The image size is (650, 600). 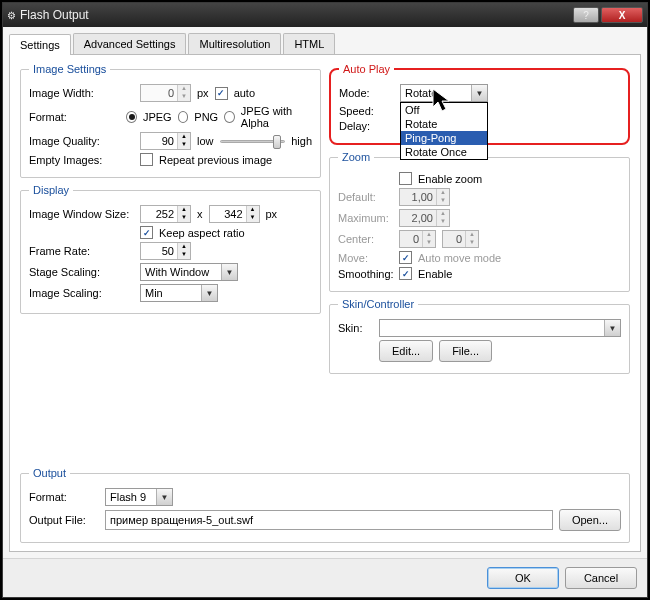 What do you see at coordinates (325, 505) in the screenshot?
I see `output-group: Output Format: ▼ Output File: Open...` at bounding box center [325, 505].